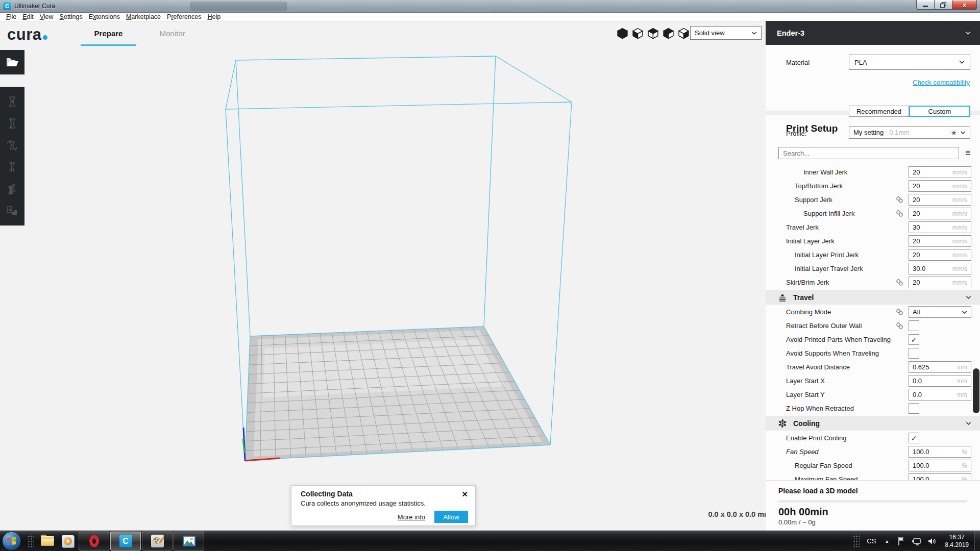 The width and height of the screenshot is (980, 551). I want to click on per-model-settings-tool-button, so click(12, 189).